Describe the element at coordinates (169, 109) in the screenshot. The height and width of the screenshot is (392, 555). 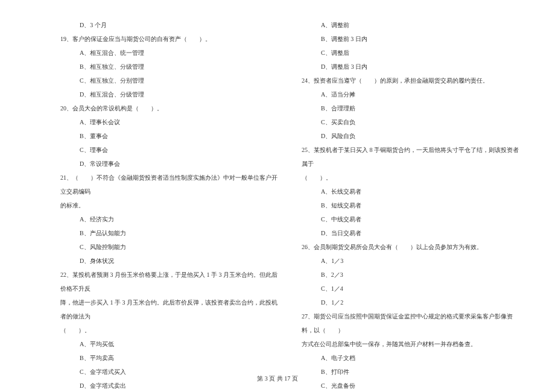
I see `question-text: 20、会员大会的常设机构是（ ）。` at that location.